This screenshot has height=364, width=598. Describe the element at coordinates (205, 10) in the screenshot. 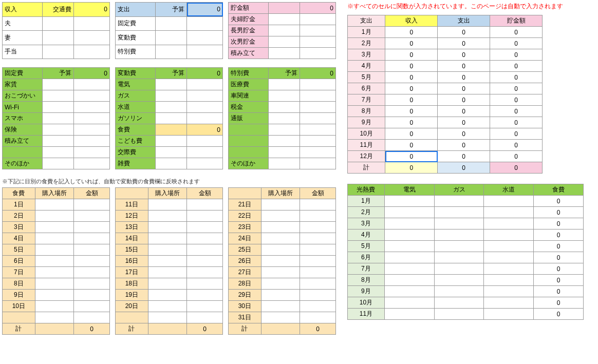

I see `expense-budget-value: 0` at that location.